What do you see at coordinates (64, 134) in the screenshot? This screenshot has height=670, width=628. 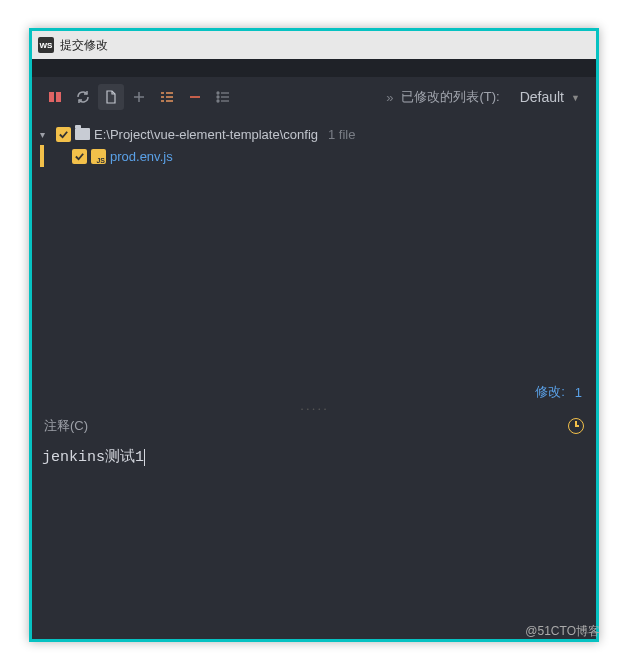 I see `folder-checkbox` at bounding box center [64, 134].